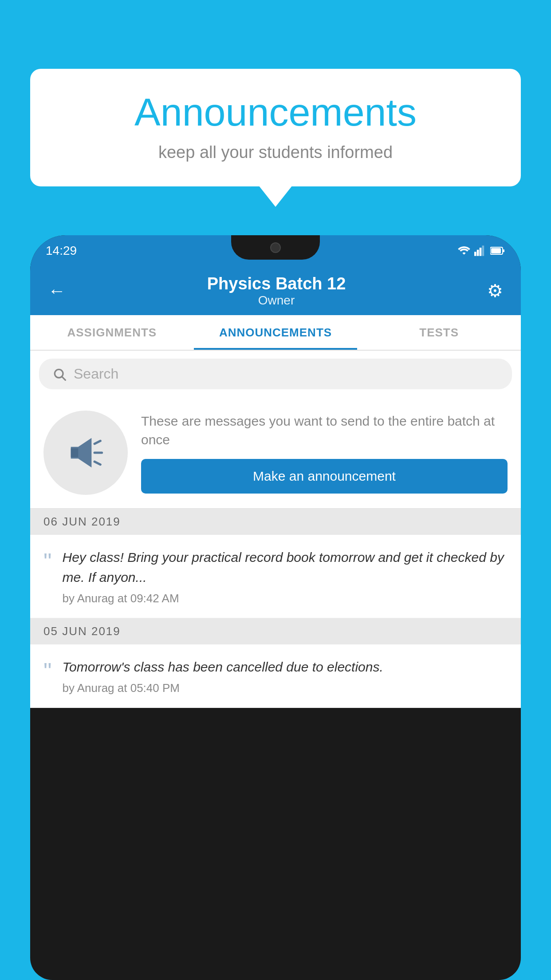 The height and width of the screenshot is (980, 551). I want to click on announcement-meta-1: by Anurag at 09:42 AM, so click(285, 598).